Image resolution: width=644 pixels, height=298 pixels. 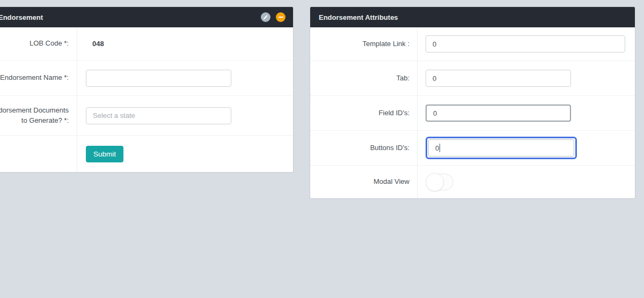 What do you see at coordinates (159, 116) in the screenshot?
I see `documents-to-generate-select` at bounding box center [159, 116].